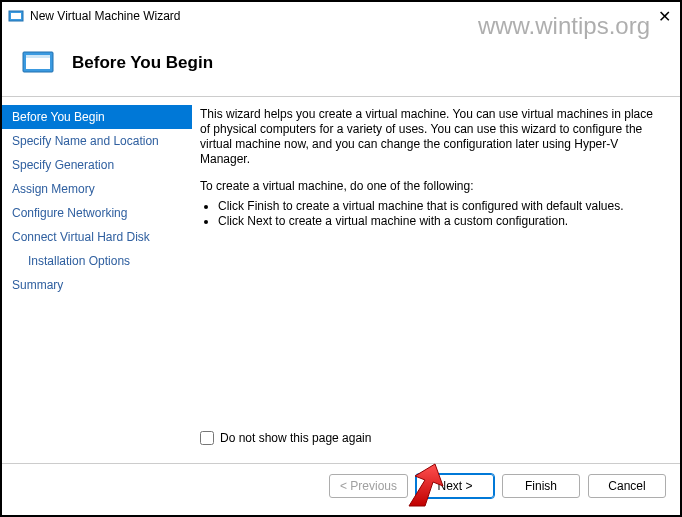  Describe the element at coordinates (440, 222) in the screenshot. I see `bullet-item-next: Click Next to create a virtual machine w…` at that location.